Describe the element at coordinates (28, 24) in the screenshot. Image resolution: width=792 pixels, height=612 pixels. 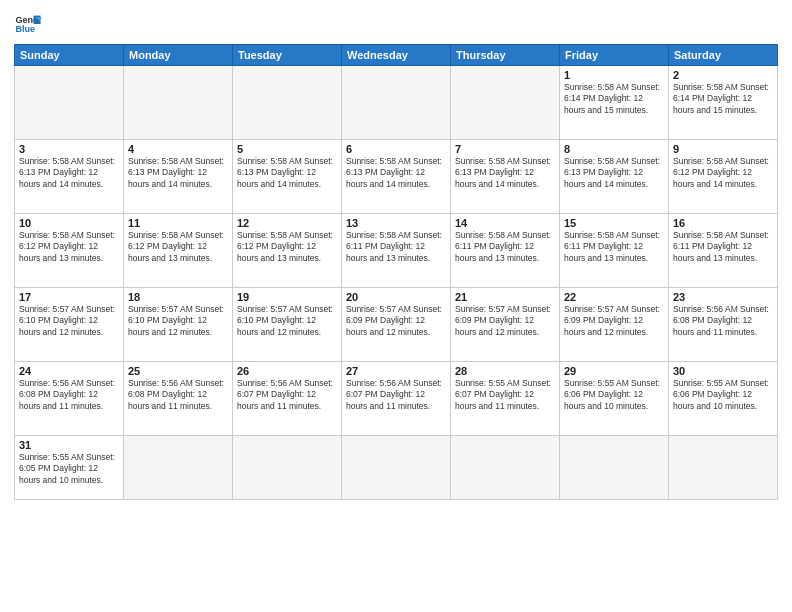
I see `generalblue-logo-icon: General Blue` at that location.